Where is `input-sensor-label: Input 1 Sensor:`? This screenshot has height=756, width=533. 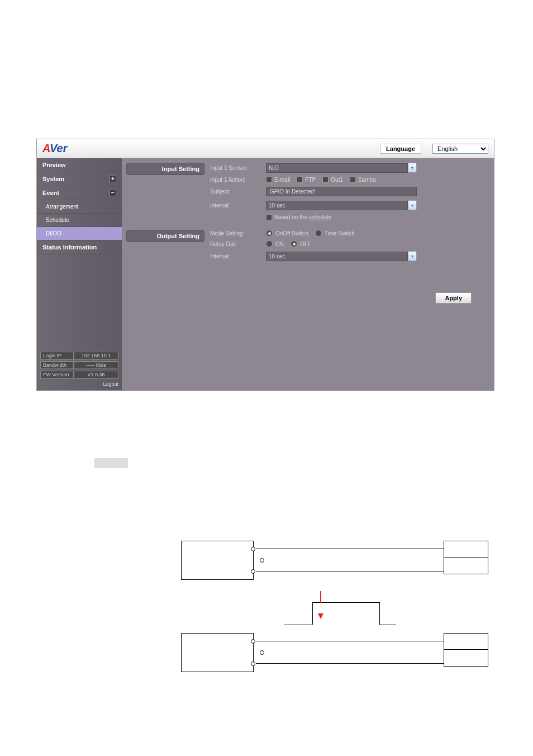
input-sensor-label: Input 1 Sensor: is located at coordinates (238, 168).